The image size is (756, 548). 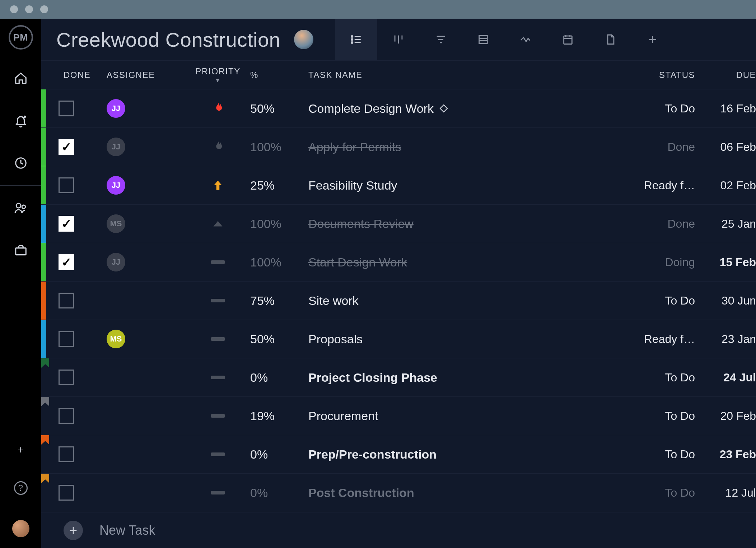 What do you see at coordinates (44, 9) in the screenshot?
I see `traffic-light-max` at bounding box center [44, 9].